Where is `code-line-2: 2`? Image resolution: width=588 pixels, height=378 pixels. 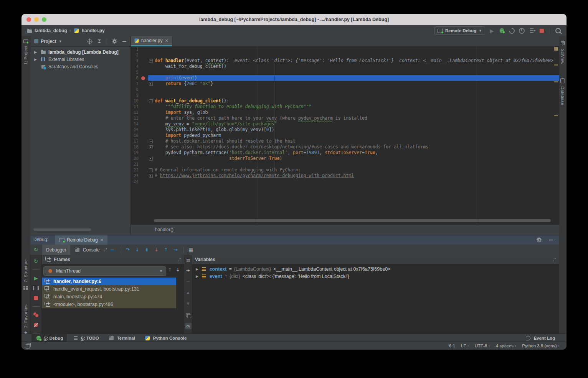
code-line-2: 2 is located at coordinates (345, 55).